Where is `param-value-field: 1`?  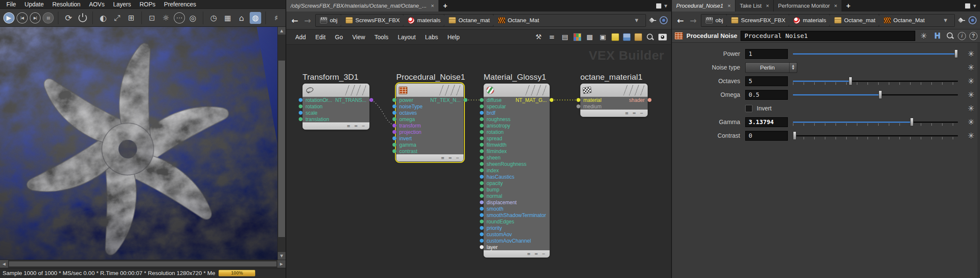 param-value-field: 1 is located at coordinates (767, 54).